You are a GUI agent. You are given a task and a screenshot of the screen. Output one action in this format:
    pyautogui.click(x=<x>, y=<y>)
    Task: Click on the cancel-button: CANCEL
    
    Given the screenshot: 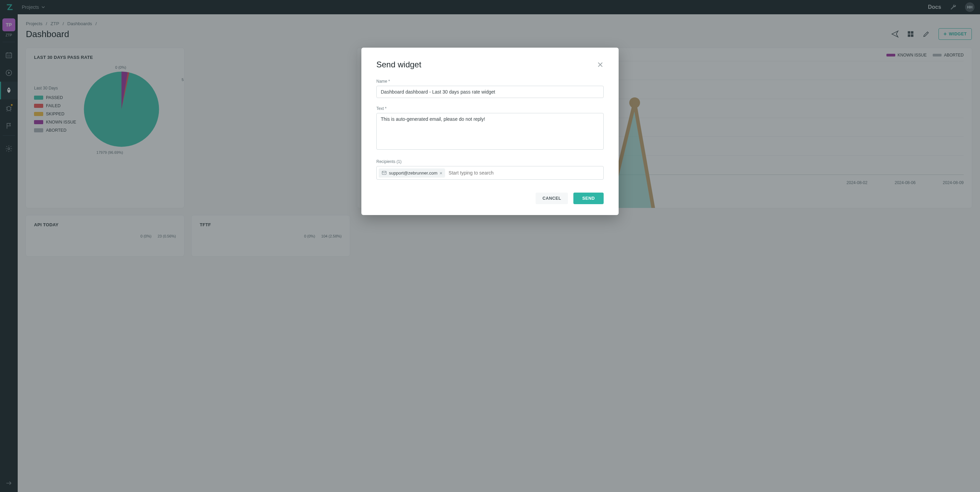 What is the action you would take?
    pyautogui.click(x=552, y=199)
    